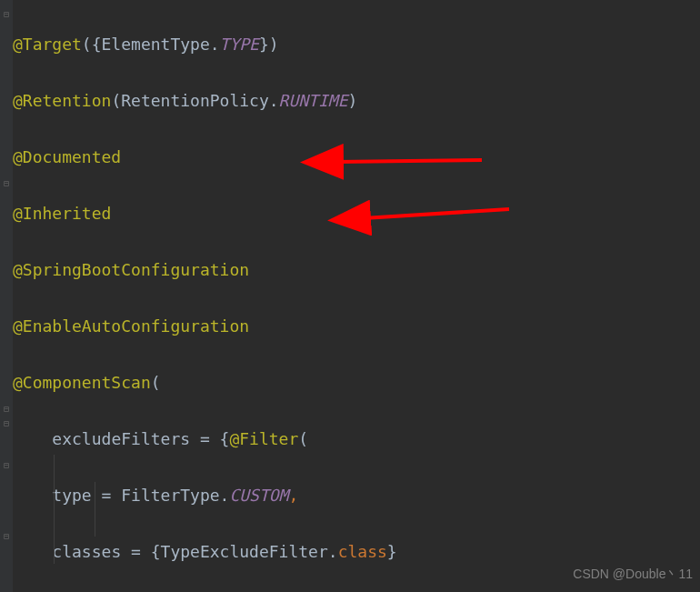  Describe the element at coordinates (356, 438) in the screenshot. I see `code-line: excludeFilters = {@Filter(` at that location.